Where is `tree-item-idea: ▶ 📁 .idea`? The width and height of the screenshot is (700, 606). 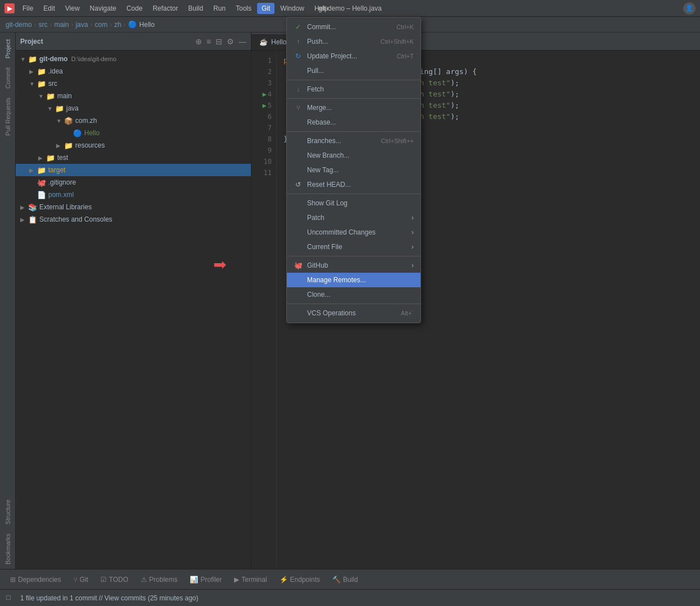
tree-item-idea: ▶ 📁 .idea is located at coordinates (134, 71).